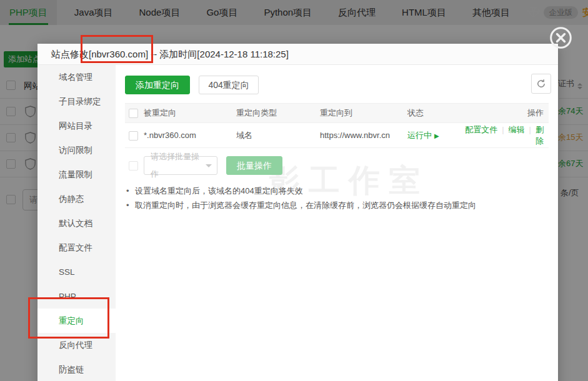  What do you see at coordinates (76, 150) in the screenshot?
I see `sidebar-item-access-limit: 访问限制` at bounding box center [76, 150].